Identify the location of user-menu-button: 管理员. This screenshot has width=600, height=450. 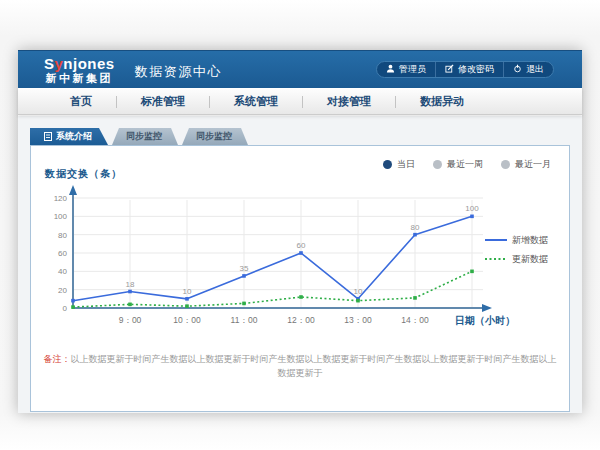
(406, 70).